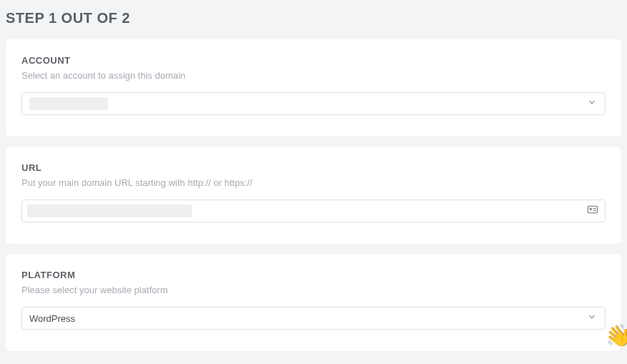  What do you see at coordinates (314, 104) in the screenshot?
I see `account-select` at bounding box center [314, 104].